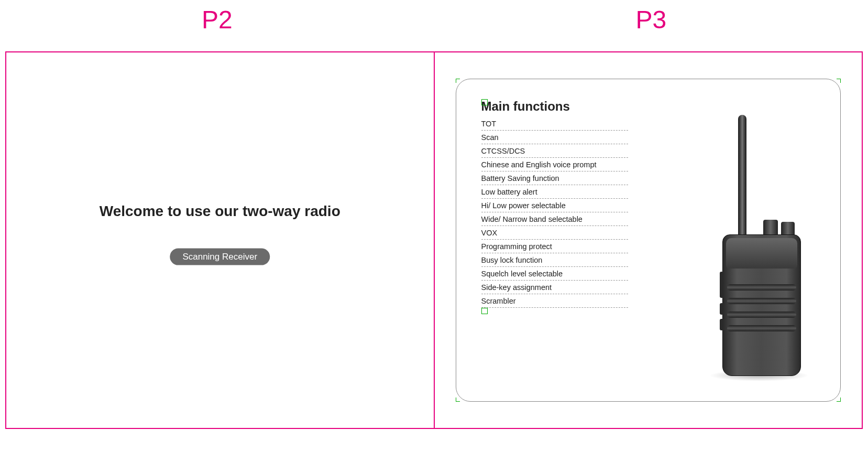  I want to click on radio-illustration, so click(759, 246).